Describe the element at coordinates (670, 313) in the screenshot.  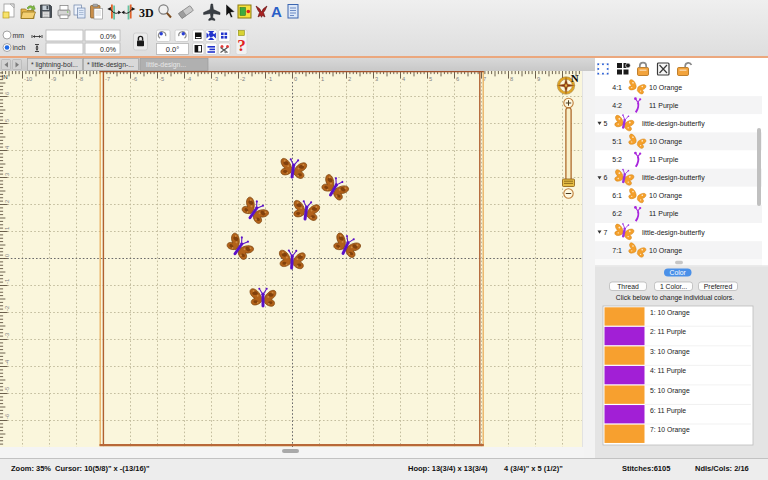
I see `svg-text: 1: 10 Orange` at that location.